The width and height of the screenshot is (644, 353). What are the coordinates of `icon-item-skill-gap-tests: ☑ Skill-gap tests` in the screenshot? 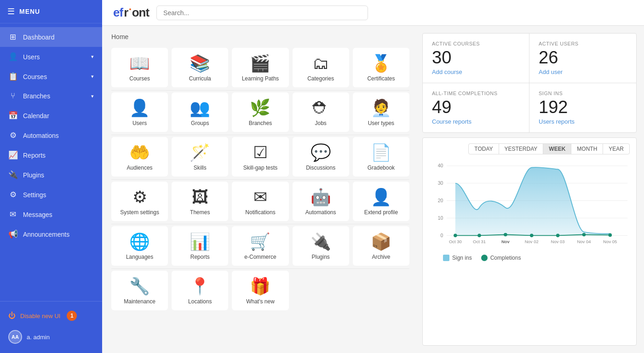 It's located at (260, 157).